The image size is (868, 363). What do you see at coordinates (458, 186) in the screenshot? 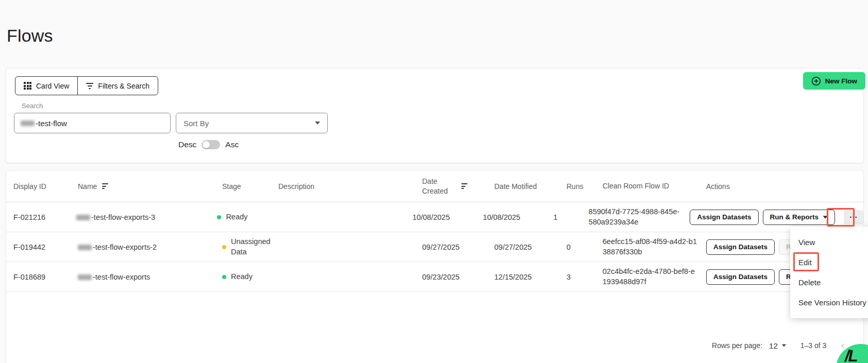
I see `col-header-date-created: Date Created` at bounding box center [458, 186].